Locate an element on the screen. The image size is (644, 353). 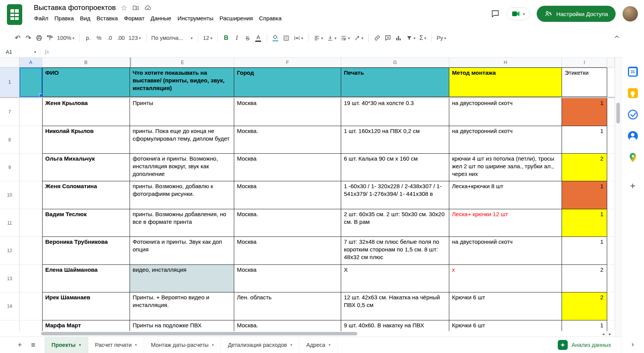
cell-A7 is located at coordinates (31, 112).